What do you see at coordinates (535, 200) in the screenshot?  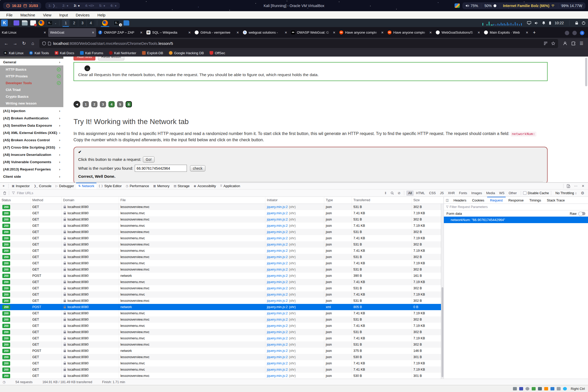 I see `detail-tab: Timings` at bounding box center [535, 200].